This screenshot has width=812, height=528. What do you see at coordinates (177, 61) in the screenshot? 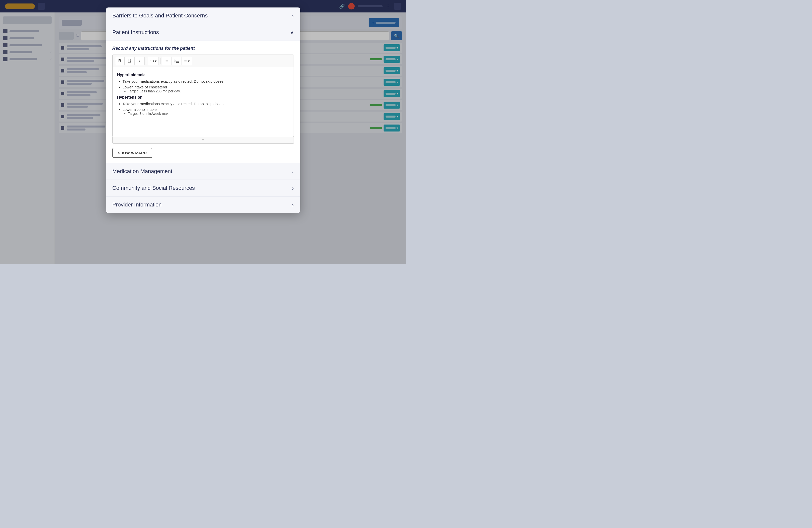
I see `ordered-list-button: 1. 2. 3.` at bounding box center [177, 61].